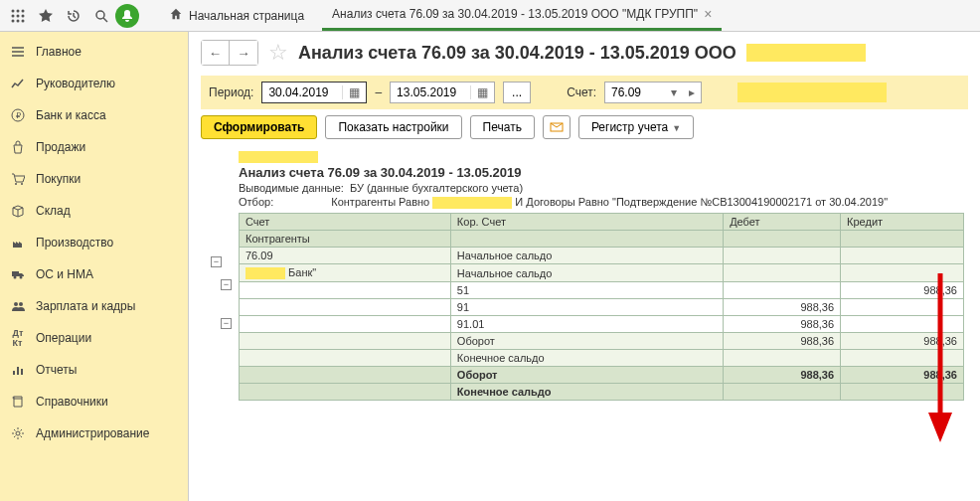  Describe the element at coordinates (635, 92) in the screenshot. I see `account-input` at that location.